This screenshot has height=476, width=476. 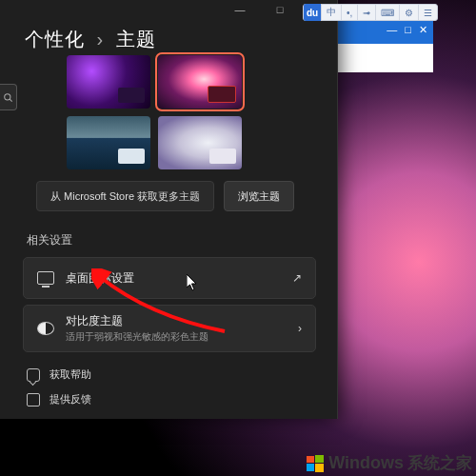 What do you see at coordinates (70, 375) in the screenshot?
I see `get-help-label: 获取帮助` at bounding box center [70, 375].